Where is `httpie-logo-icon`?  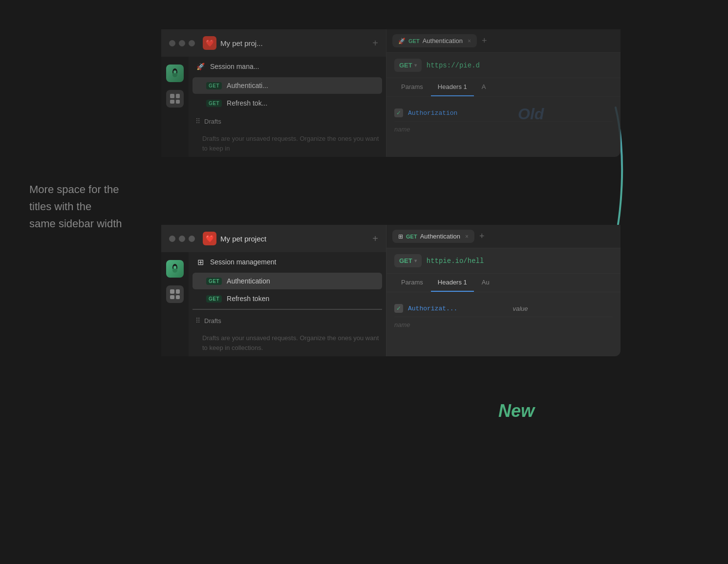
httpie-logo-icon is located at coordinates (175, 73).